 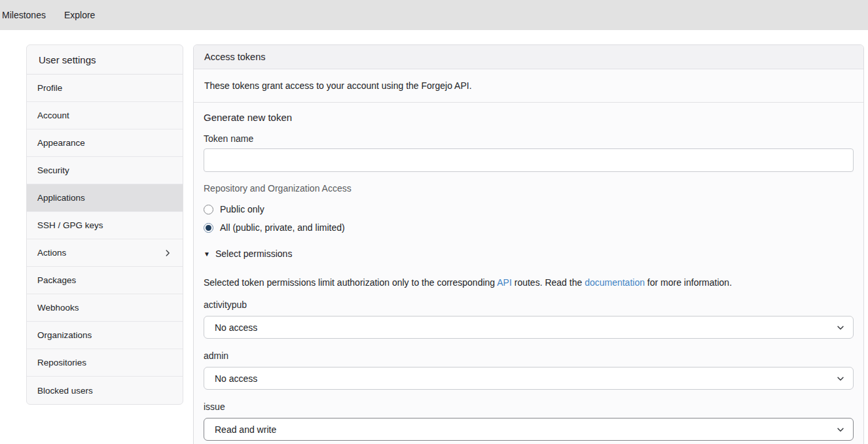 What do you see at coordinates (254, 254) in the screenshot?
I see `select-permissions-label: Select permissions` at bounding box center [254, 254].